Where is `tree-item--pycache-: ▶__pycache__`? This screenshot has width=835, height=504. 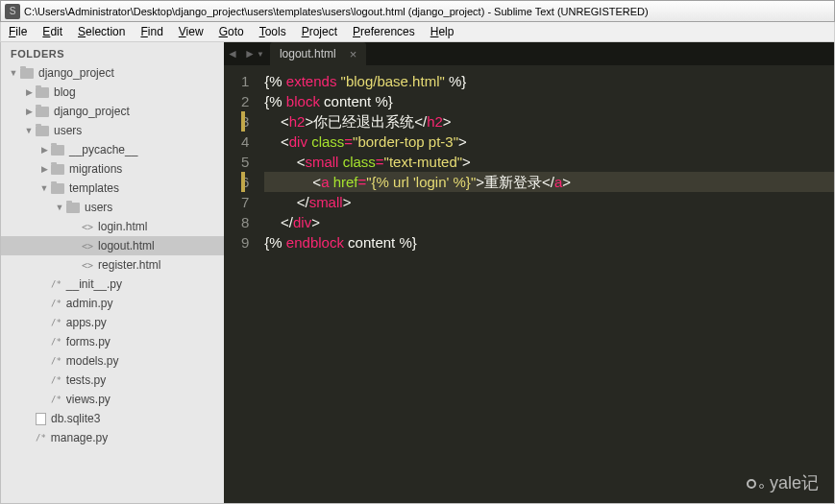
tree-item--pycache-: ▶__pycache__ is located at coordinates (112, 150).